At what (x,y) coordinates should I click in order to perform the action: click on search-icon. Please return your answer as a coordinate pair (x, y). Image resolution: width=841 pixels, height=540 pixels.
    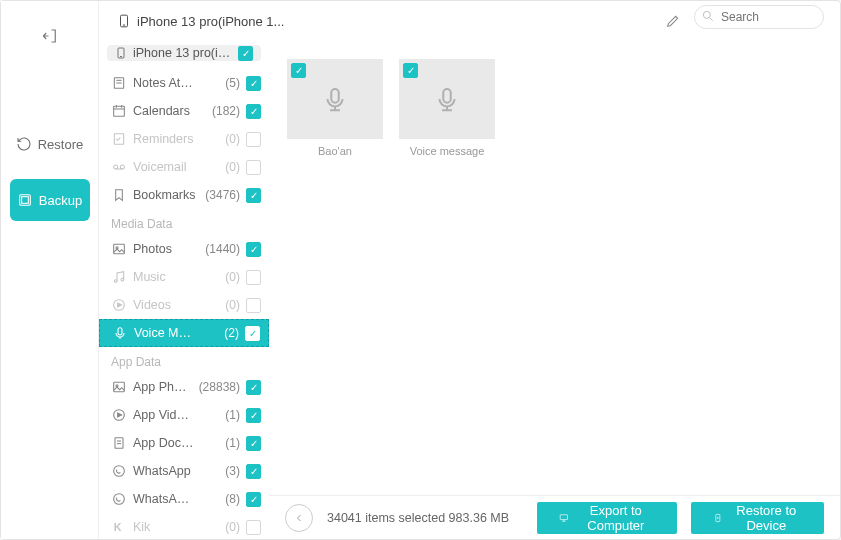
    Looking at the image, I should click on (708, 16).